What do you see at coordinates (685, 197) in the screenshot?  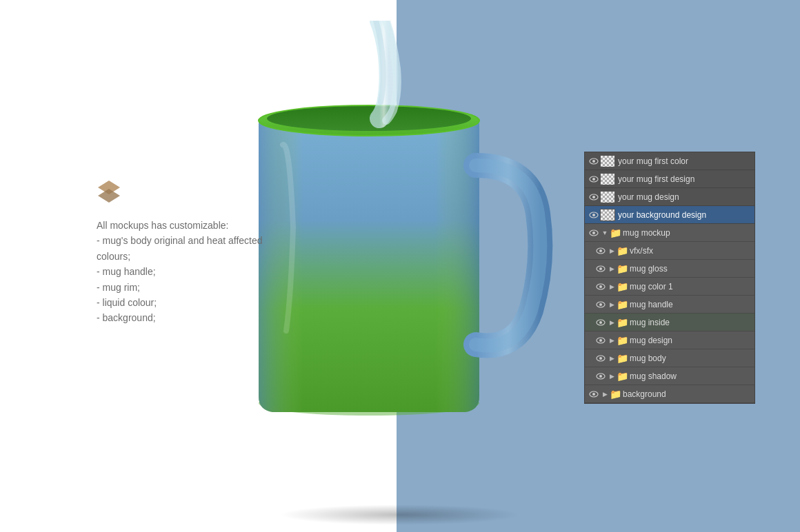 I see `layer-name: your mug design` at bounding box center [685, 197].